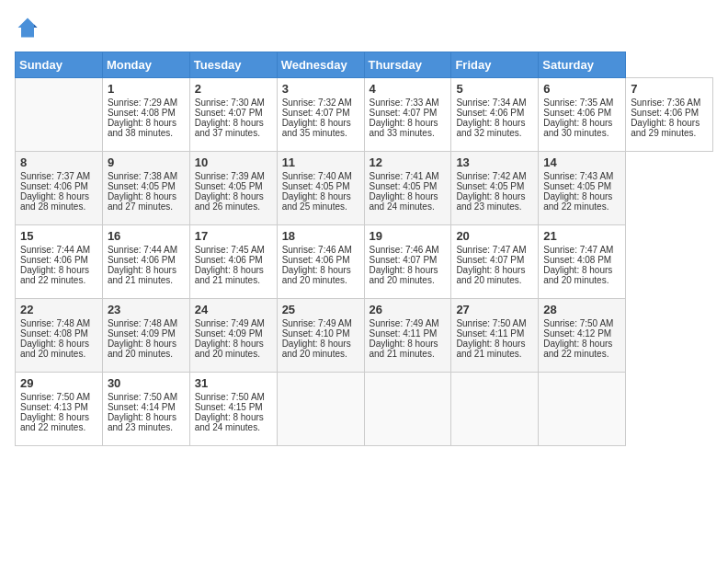  Describe the element at coordinates (364, 262) in the screenshot. I see `calendar-week-row: 15Sunrise: 7:44 AMSunset: 4:06 PMDayligh…` at that location.